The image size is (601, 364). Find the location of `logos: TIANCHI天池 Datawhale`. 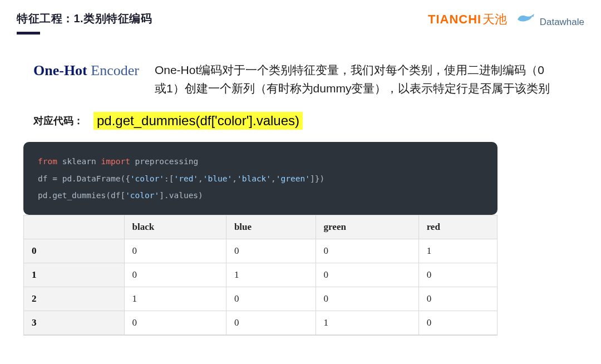

logos: TIANCHI天池 Datawhale is located at coordinates (506, 19).